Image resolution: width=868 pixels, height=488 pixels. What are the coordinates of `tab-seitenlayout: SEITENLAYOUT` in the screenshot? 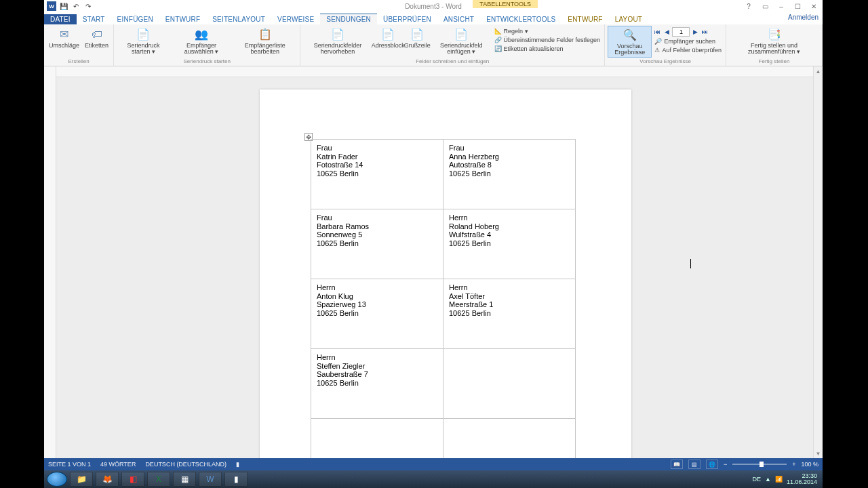 It's located at (239, 19).